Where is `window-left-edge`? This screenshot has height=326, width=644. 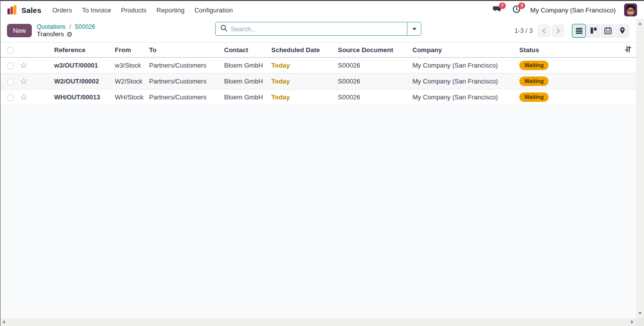 window-left-edge is located at coordinates (0, 163).